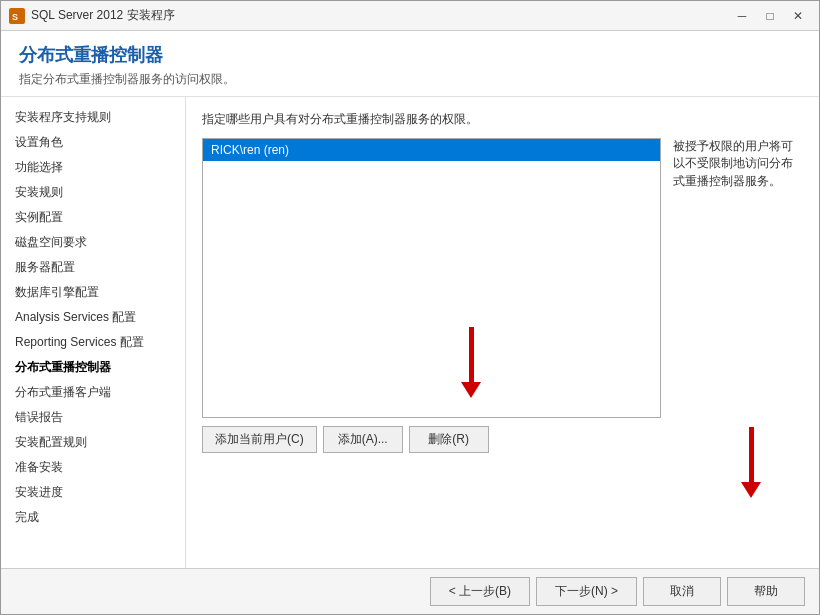  I want to click on sidebar-item-server-config: 服务器配置, so click(93, 268).